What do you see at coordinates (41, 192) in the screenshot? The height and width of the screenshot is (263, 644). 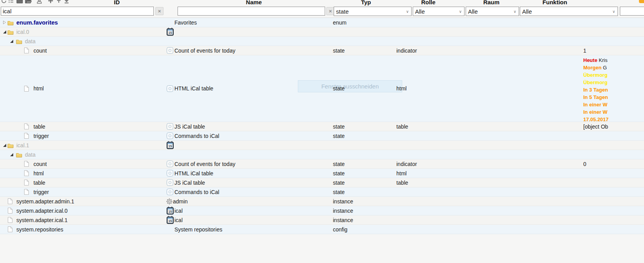 I see `object-id: trigger` at bounding box center [41, 192].